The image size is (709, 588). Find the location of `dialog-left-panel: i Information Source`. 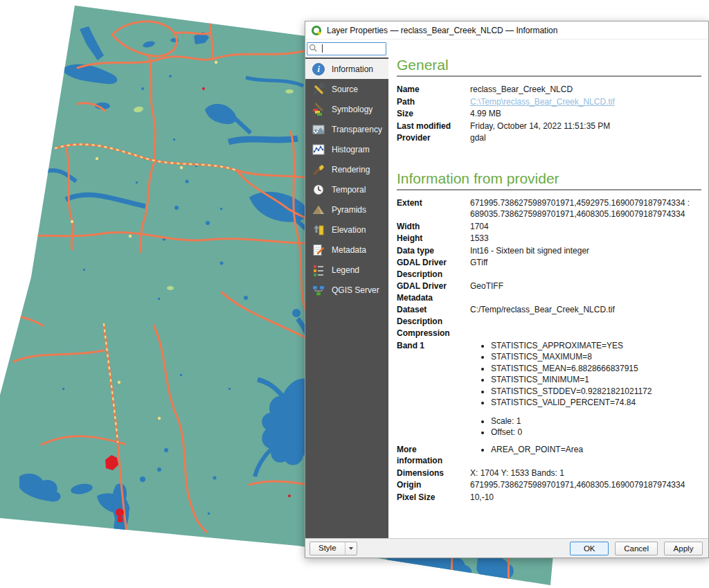

dialog-left-panel: i Information Source is located at coordinates (347, 289).